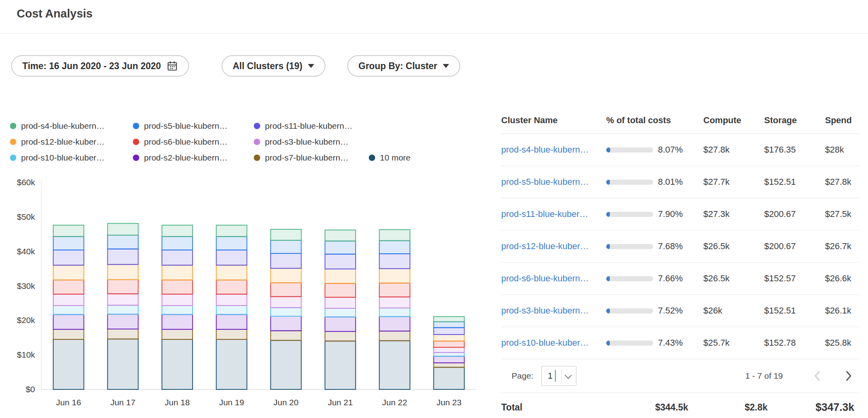  What do you see at coordinates (734, 343) in the screenshot?
I see `compute-value: $25.7k` at bounding box center [734, 343].